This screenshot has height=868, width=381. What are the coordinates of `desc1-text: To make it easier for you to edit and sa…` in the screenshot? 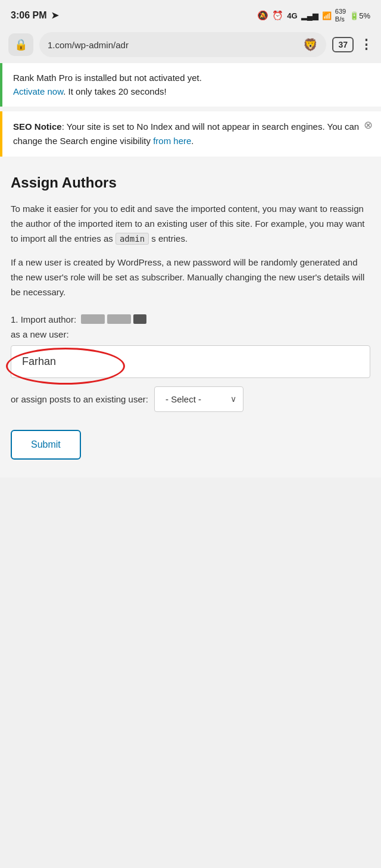 It's located at (188, 224).